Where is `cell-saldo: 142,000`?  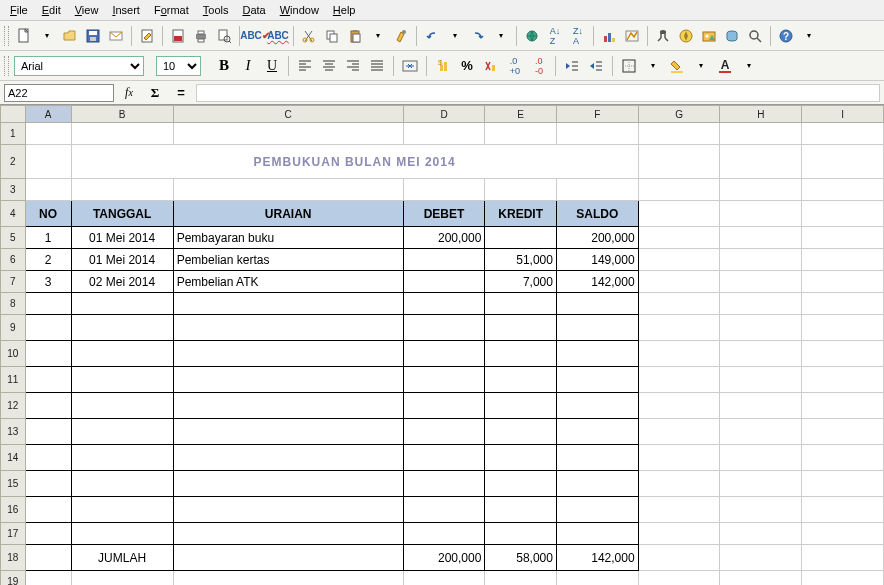 cell-saldo: 142,000 is located at coordinates (597, 282).